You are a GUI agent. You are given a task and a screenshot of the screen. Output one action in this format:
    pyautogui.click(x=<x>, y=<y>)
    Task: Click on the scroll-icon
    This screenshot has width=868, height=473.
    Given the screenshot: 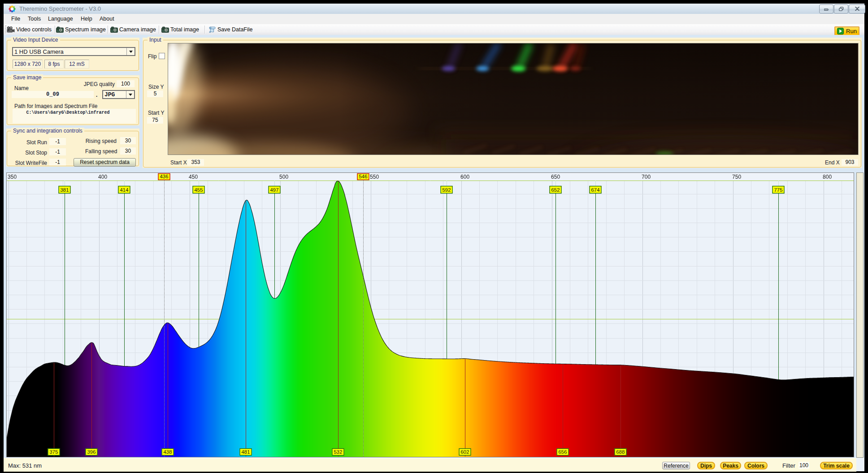 What is the action you would take?
    pyautogui.click(x=212, y=30)
    